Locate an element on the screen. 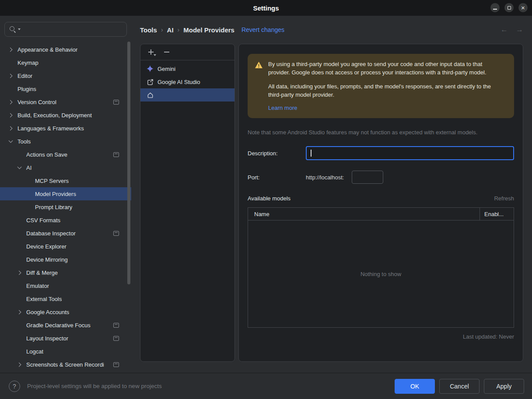 This screenshot has height=399, width=532. sidebar-item-screenshots-screen-recording: Screenshots & Screen Recordi is located at coordinates (66, 364).